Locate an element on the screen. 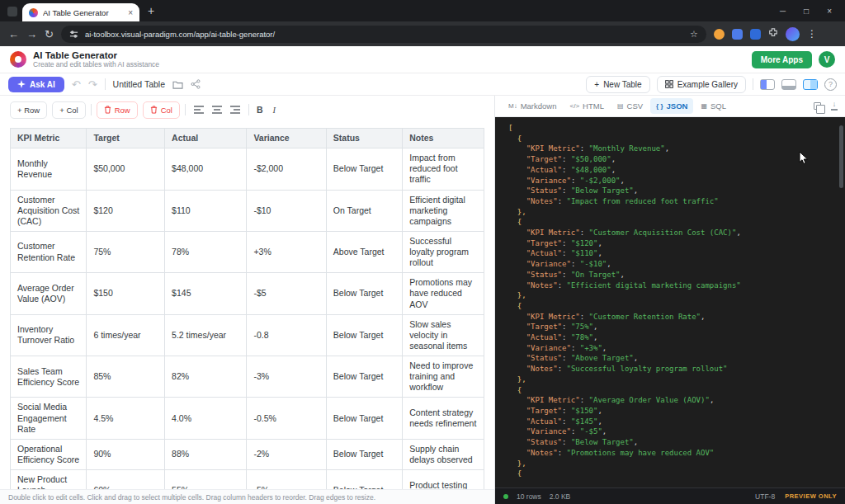 The height and width of the screenshot is (504, 845). table-cell: $120 is located at coordinates (125, 210).